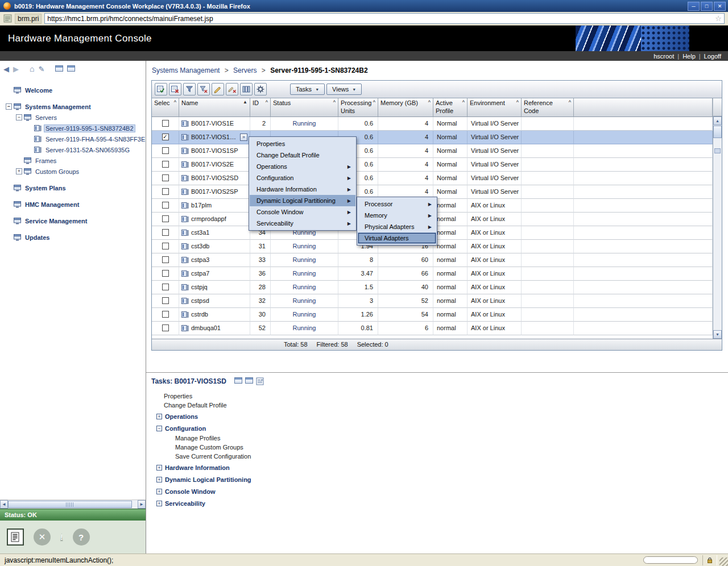 The height and width of the screenshot is (566, 728). What do you see at coordinates (344, 89) in the screenshot?
I see `views-menu-button: Views▼` at bounding box center [344, 89].